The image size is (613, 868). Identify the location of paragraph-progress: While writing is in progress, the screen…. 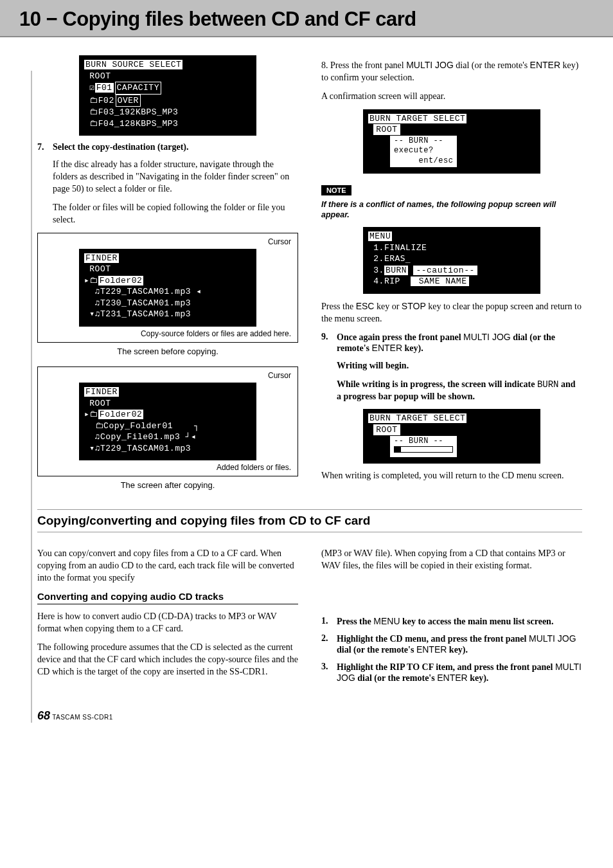
(459, 391).